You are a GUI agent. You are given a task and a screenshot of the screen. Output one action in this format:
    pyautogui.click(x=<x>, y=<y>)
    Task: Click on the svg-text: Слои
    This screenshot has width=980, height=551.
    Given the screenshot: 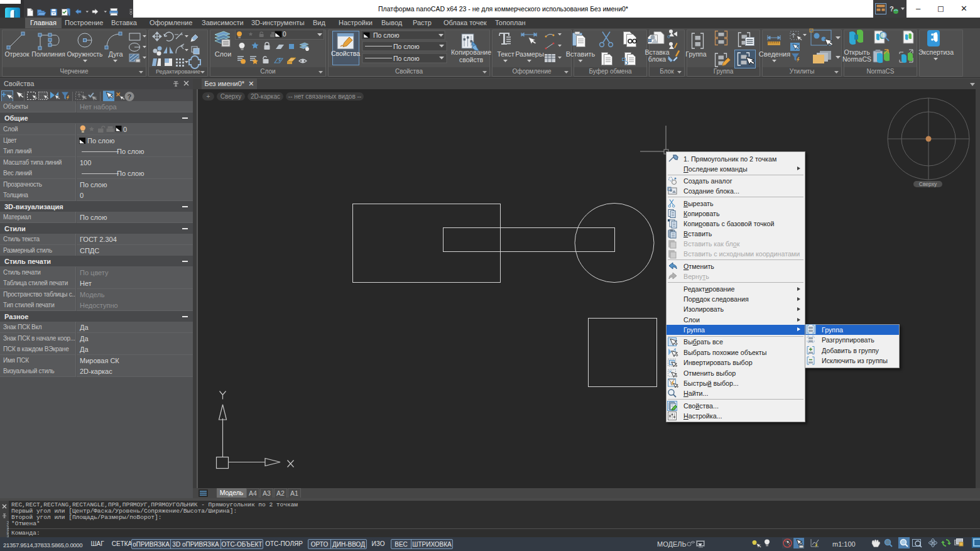 What is the action you would take?
    pyautogui.click(x=224, y=54)
    